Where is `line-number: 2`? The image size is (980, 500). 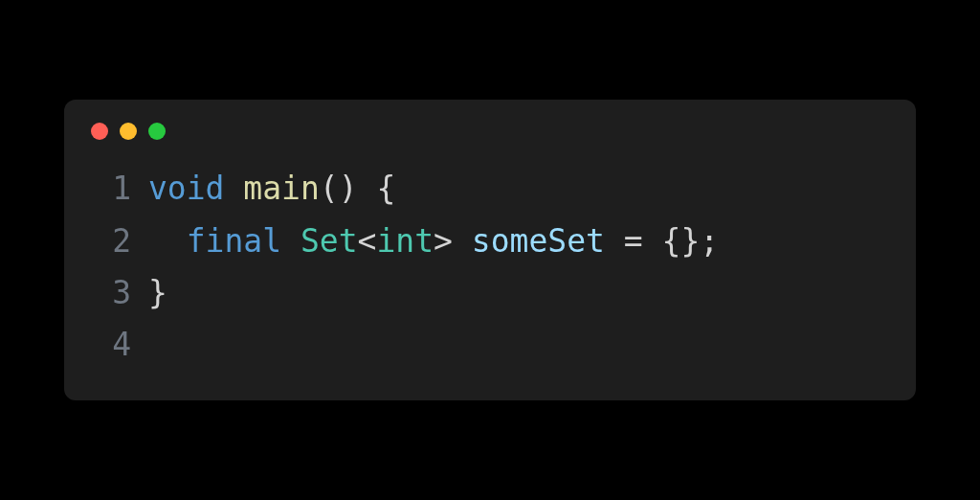
line-number: 2 is located at coordinates (111, 241).